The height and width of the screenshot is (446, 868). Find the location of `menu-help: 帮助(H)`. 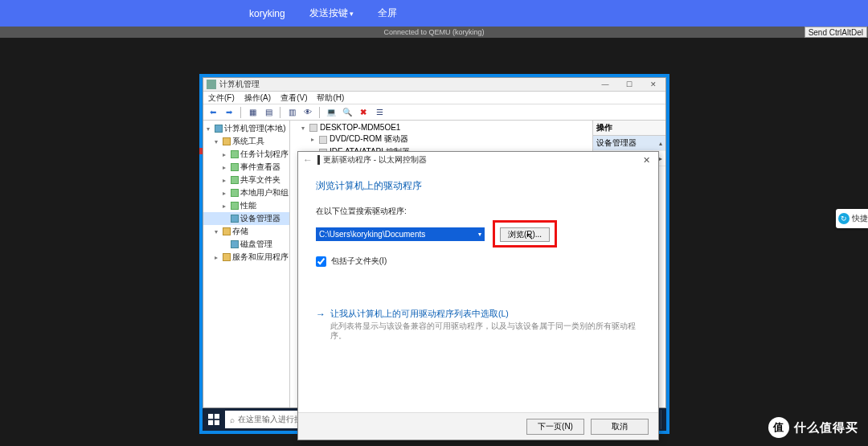

menu-help: 帮助(H) is located at coordinates (330, 98).